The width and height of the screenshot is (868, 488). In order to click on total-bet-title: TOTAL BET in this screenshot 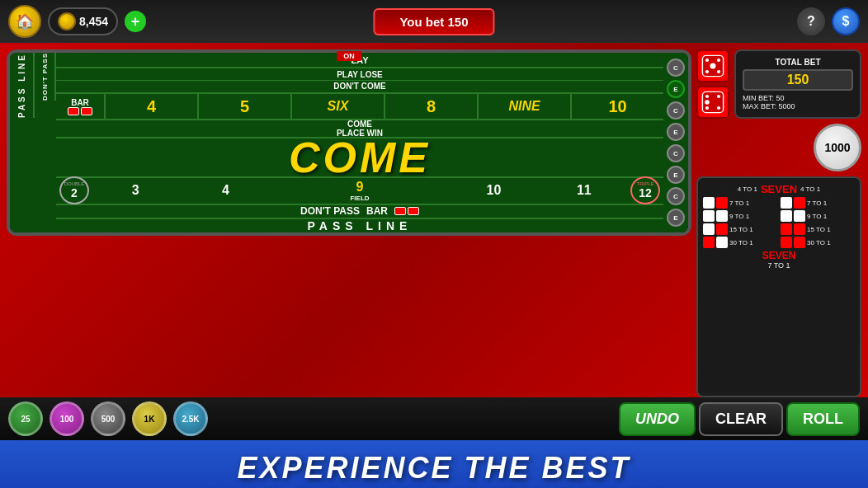, I will do `click(798, 63)`.